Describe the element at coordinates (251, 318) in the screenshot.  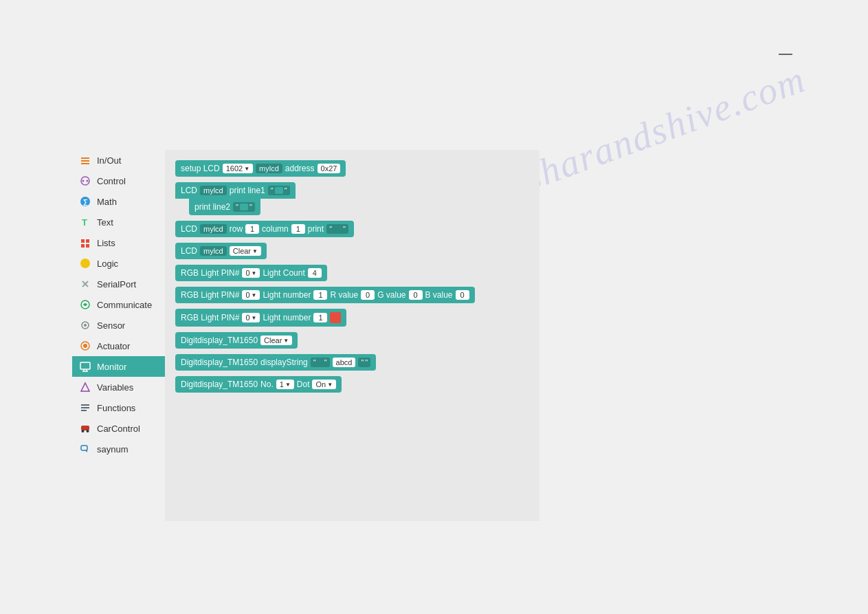
I see `block-dropdown-pin3: 0` at that location.